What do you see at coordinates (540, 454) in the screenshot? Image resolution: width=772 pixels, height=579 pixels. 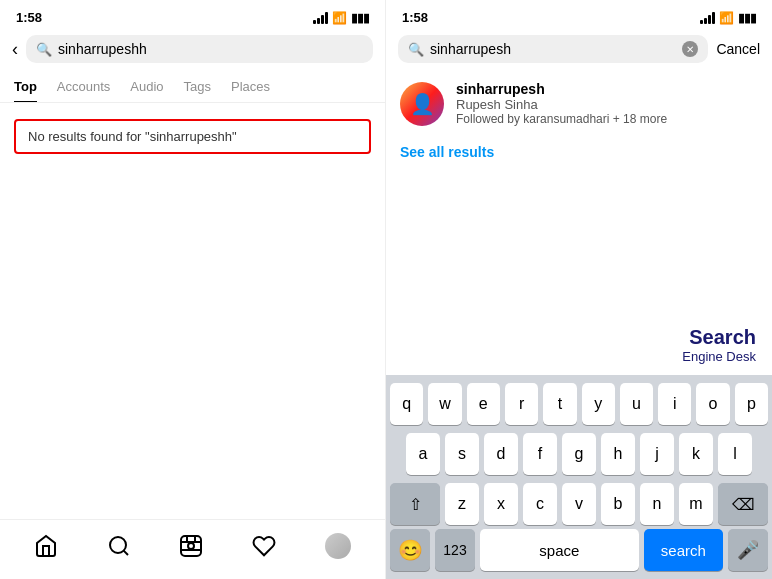 I see `key-f: f` at bounding box center [540, 454].